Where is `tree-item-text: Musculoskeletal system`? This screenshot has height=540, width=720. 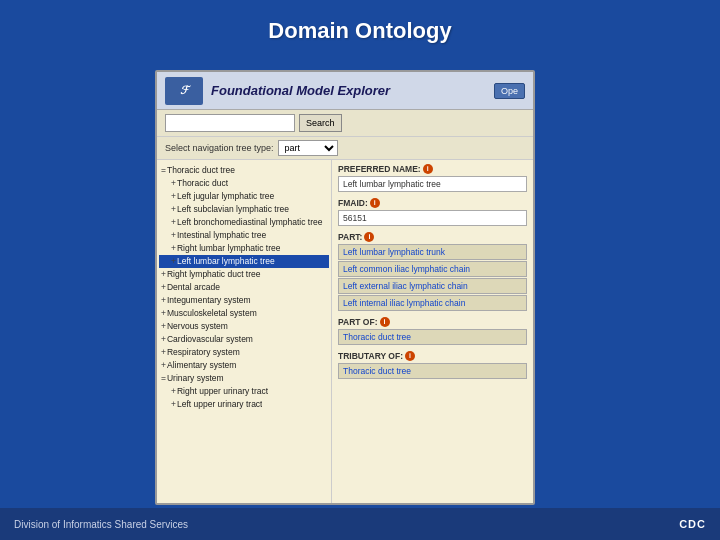
tree-item-text: Musculoskeletal system is located at coordinates (212, 314).